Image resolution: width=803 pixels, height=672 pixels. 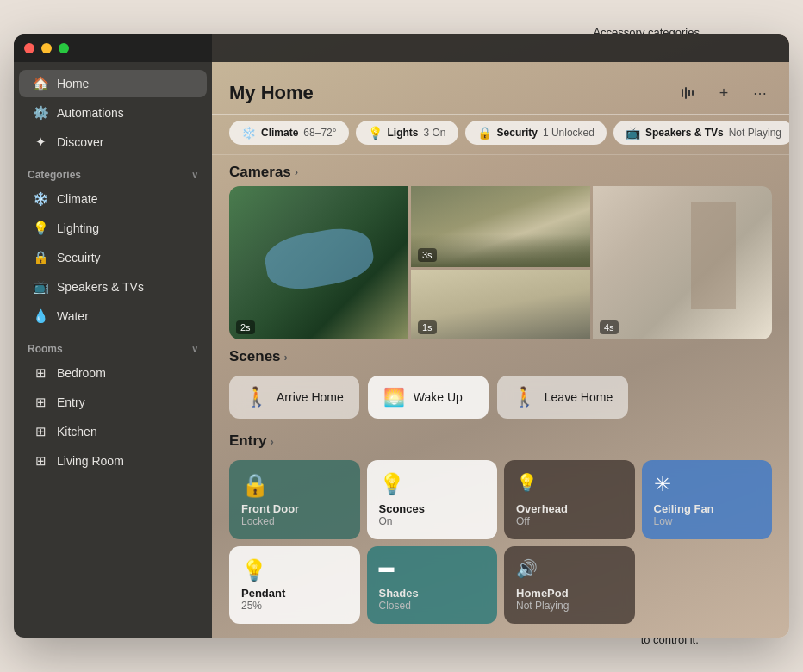 I want to click on sidebar-item-discover: ✦ Discover, so click(x=113, y=142).